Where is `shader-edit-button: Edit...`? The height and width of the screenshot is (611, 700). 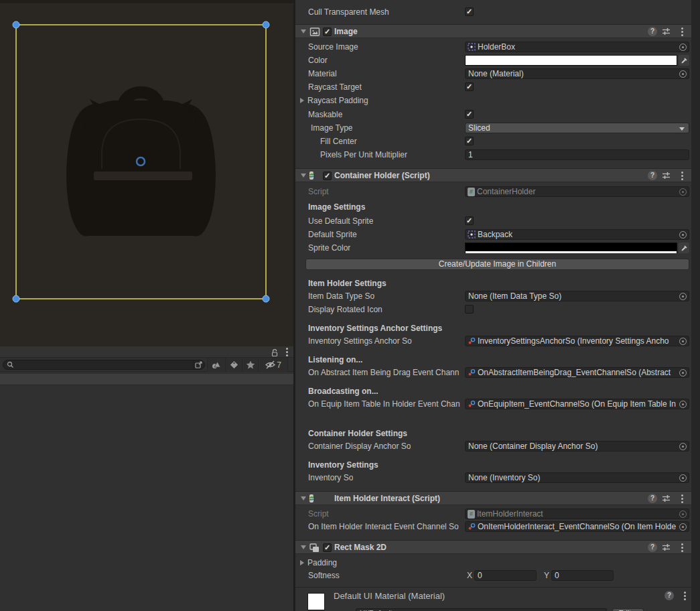 shader-edit-button: Edit... is located at coordinates (628, 610).